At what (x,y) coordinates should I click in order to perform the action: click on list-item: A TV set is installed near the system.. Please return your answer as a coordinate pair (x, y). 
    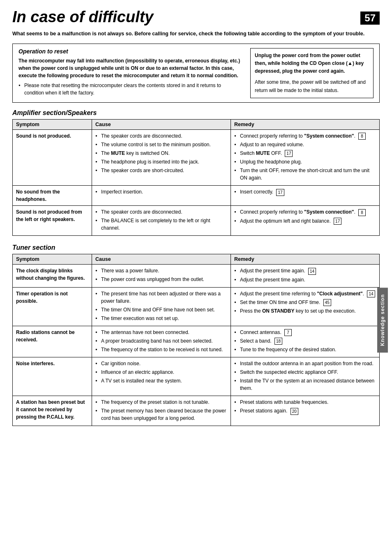
    Looking at the image, I should click on (161, 381).